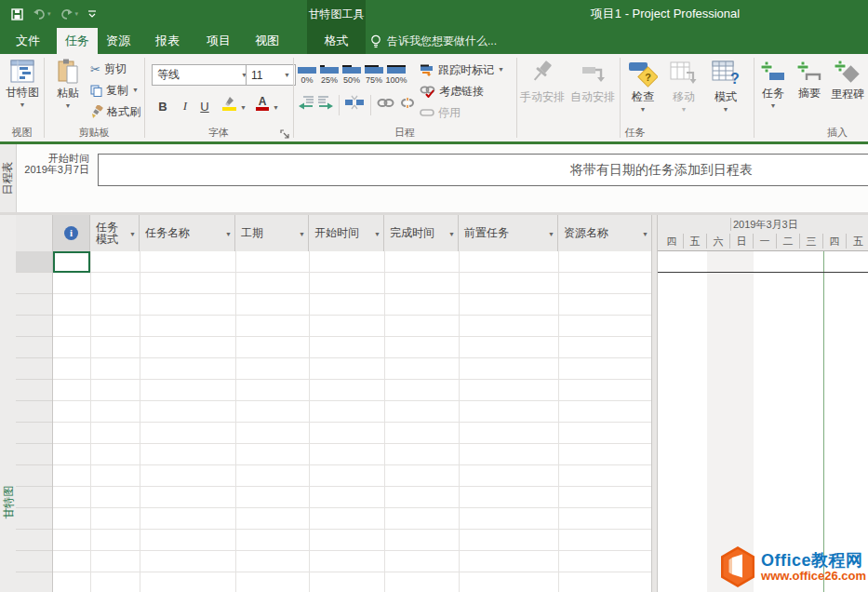 This screenshot has height=592, width=868. Describe the element at coordinates (718, 241) in the screenshot. I see `day-label: 六` at that location.